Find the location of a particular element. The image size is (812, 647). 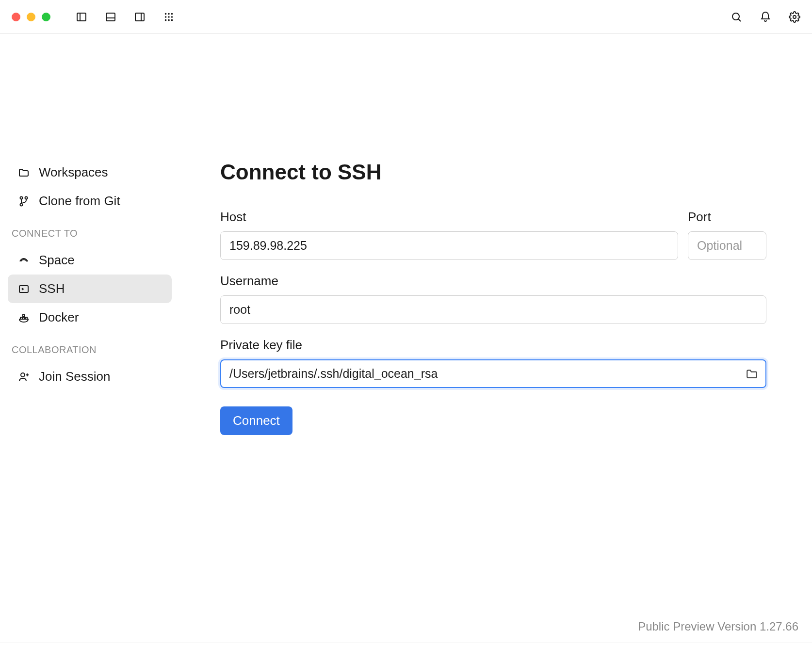

username-field-group: Username is located at coordinates (493, 299).